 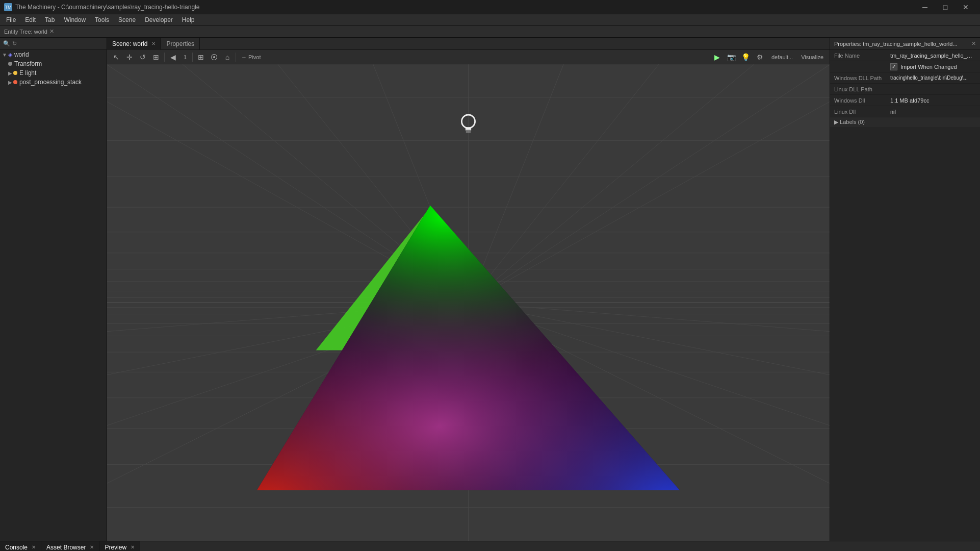 What do you see at coordinates (130, 57) in the screenshot?
I see `move-tool-button: ✛` at bounding box center [130, 57].